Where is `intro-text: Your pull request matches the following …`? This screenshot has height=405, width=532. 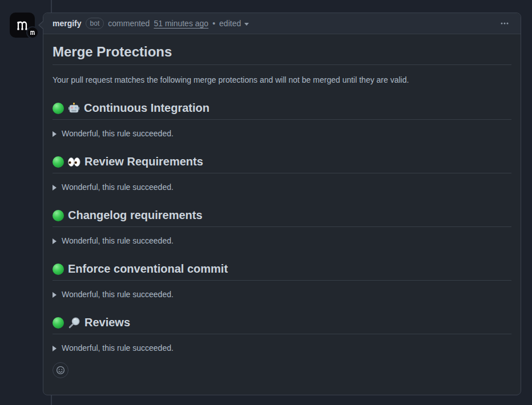
intro-text: Your pull request matches the following … is located at coordinates (282, 80).